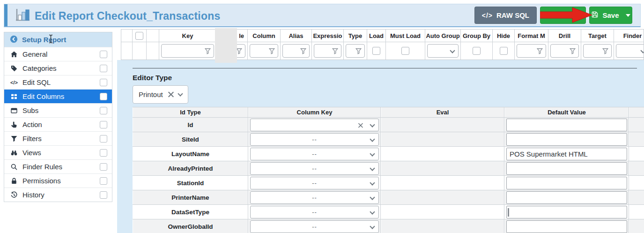 The height and width of the screenshot is (233, 644). What do you see at coordinates (567, 140) in the screenshot?
I see `default-value-input-siteid` at bounding box center [567, 140].